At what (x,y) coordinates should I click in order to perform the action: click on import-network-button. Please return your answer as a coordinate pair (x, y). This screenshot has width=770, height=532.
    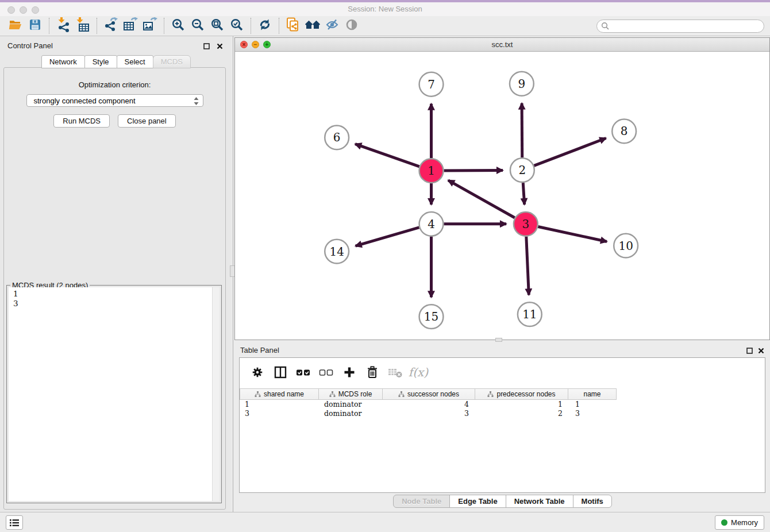
    Looking at the image, I should click on (63, 26).